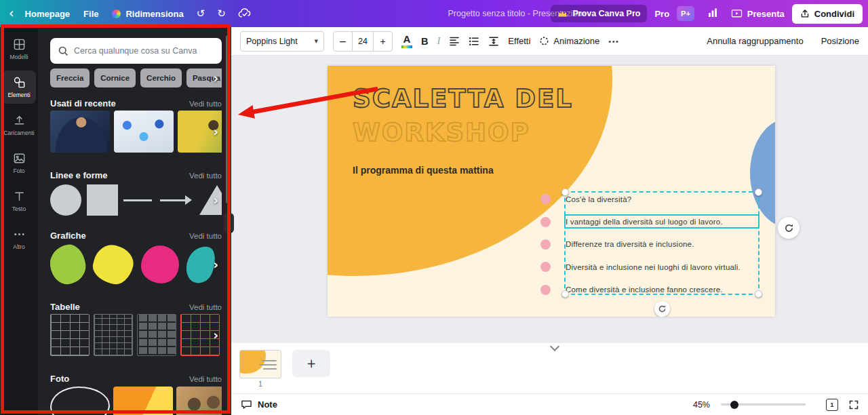 Image resolution: width=868 pixels, height=415 pixels. What do you see at coordinates (144, 51) in the screenshot?
I see `search-input` at bounding box center [144, 51].